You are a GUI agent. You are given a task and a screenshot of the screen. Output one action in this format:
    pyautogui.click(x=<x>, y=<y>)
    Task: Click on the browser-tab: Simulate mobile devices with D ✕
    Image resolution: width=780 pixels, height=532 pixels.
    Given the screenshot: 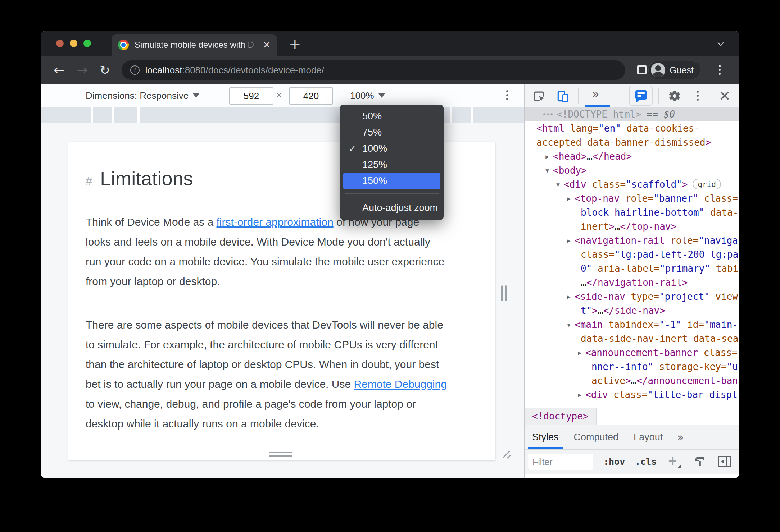 What is the action you would take?
    pyautogui.click(x=194, y=45)
    